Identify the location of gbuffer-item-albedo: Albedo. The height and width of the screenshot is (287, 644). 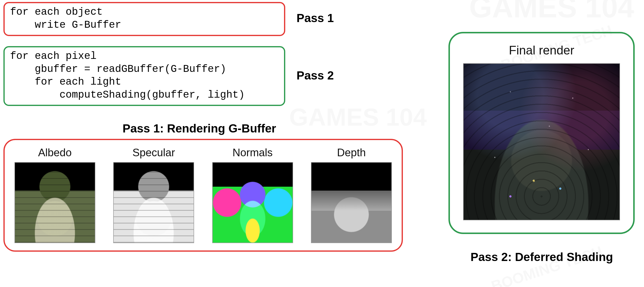
(55, 195).